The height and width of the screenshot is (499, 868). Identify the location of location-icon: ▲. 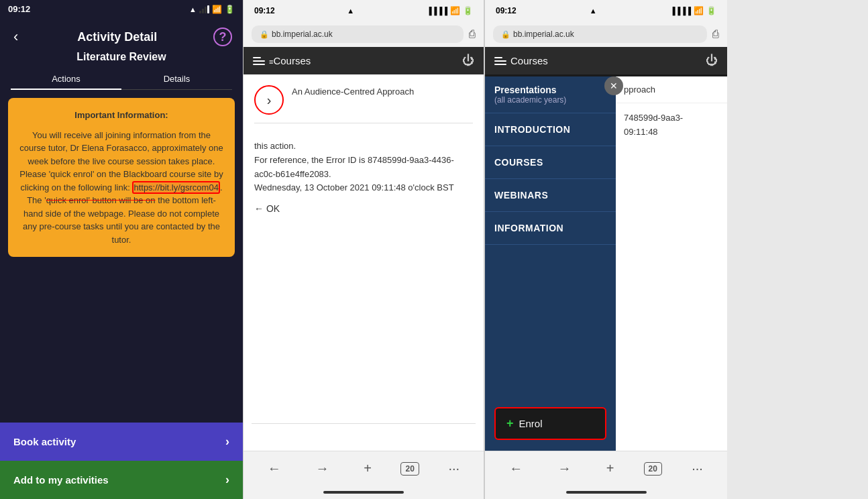
(193, 9).